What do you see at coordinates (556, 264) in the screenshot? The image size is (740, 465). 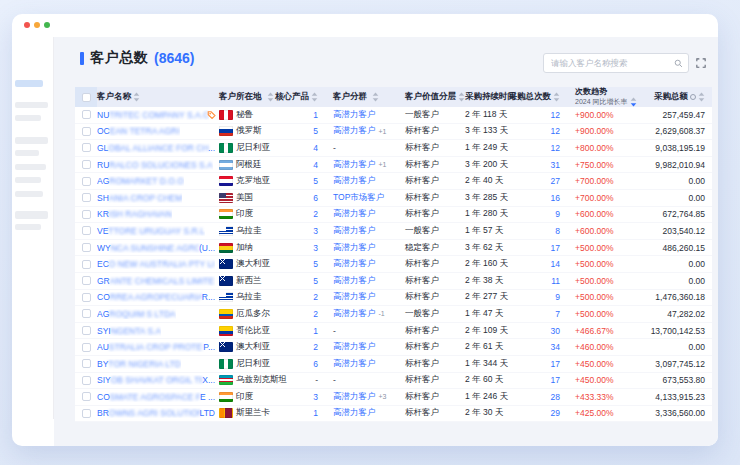 I see `purchase-count-link: 14` at bounding box center [556, 264].